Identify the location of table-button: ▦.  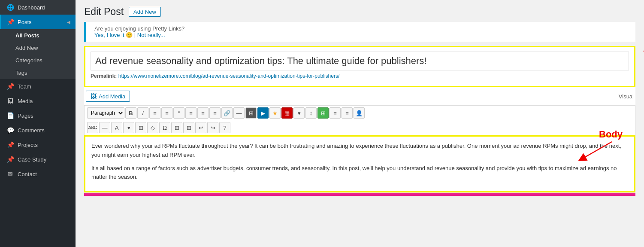
(287, 113).